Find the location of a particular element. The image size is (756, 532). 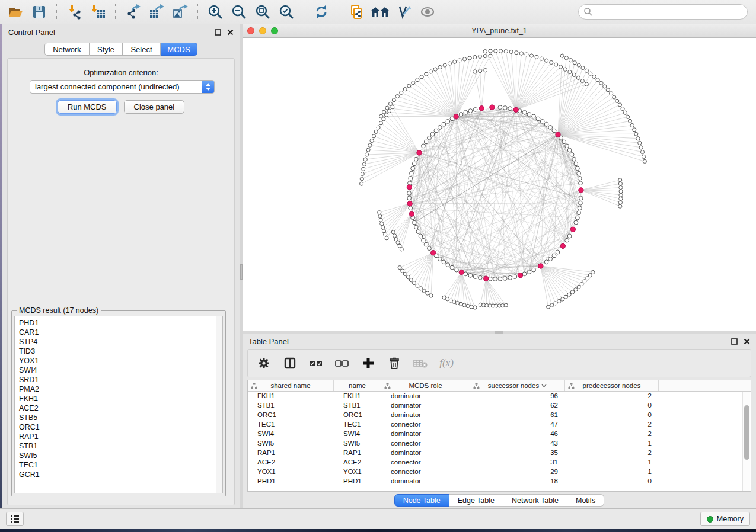

mcds-list-item: ORC1 is located at coordinates (117, 427).